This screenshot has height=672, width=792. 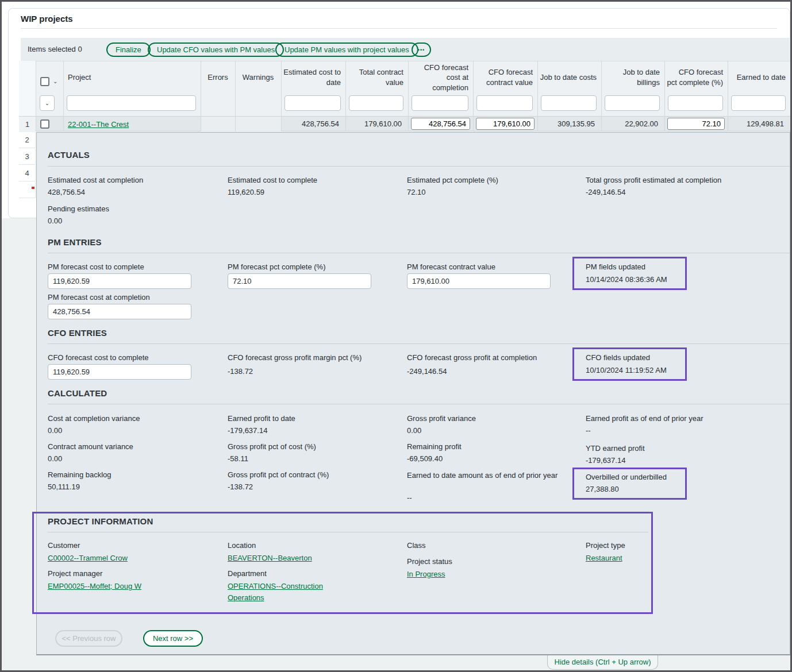 I want to click on row1-errors-cell, so click(x=218, y=124).